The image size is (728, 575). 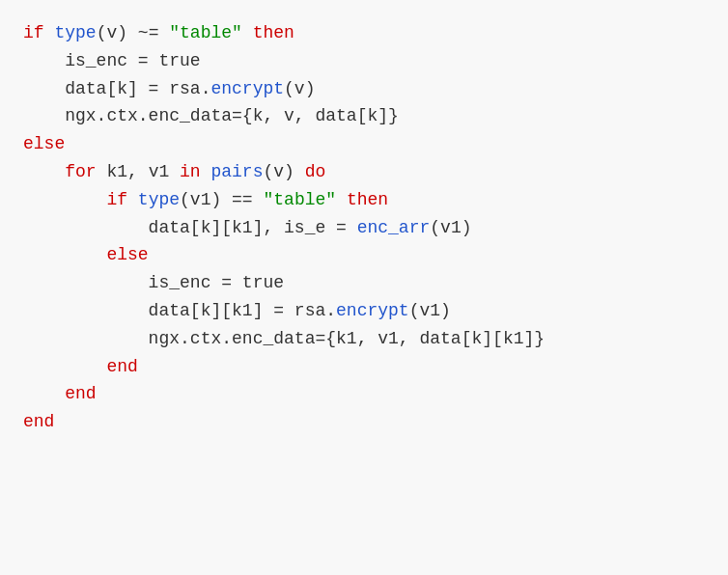 What do you see at coordinates (190, 228) in the screenshot?
I see `code-token-plain: data[k][k1], is_e =` at bounding box center [190, 228].